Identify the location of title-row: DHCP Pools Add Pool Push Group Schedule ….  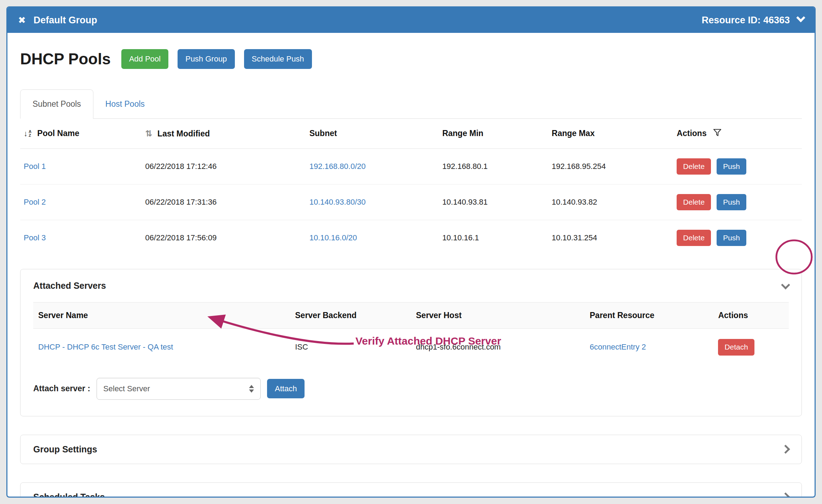
(411, 59).